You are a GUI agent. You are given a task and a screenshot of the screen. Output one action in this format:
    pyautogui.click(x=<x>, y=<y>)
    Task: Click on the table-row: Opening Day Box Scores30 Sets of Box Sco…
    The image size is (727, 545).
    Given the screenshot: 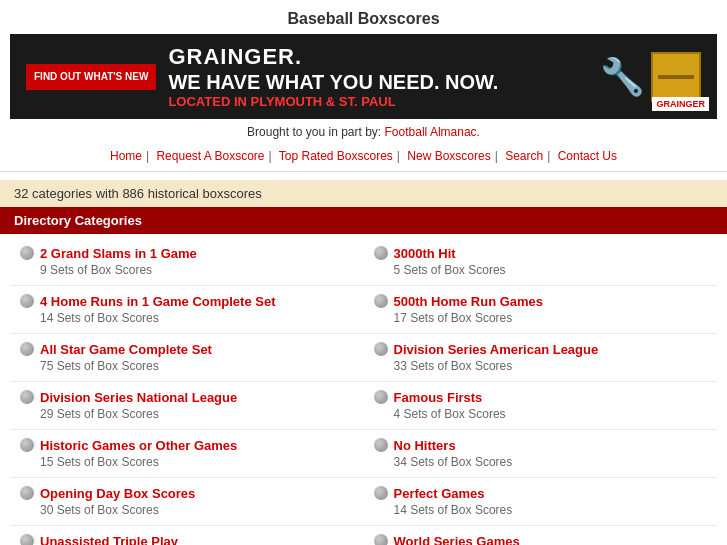 What is the action you would take?
    pyautogui.click(x=364, y=502)
    